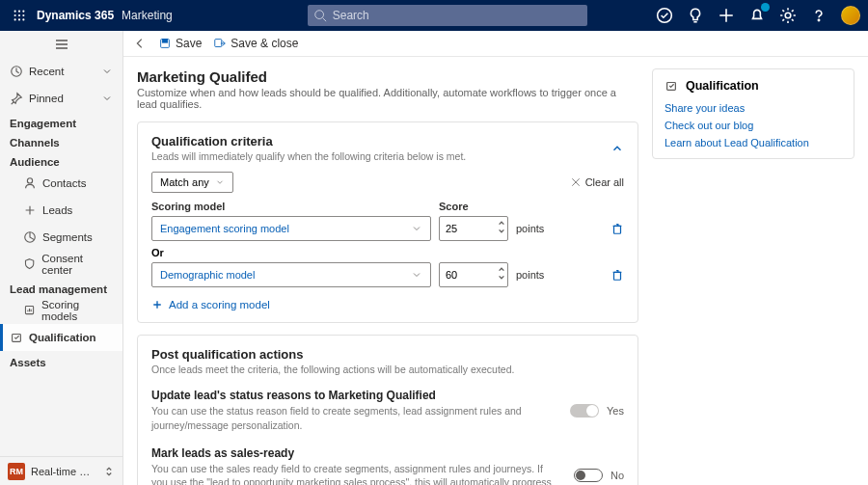 The image size is (868, 485). I want to click on close-icon, so click(576, 182).